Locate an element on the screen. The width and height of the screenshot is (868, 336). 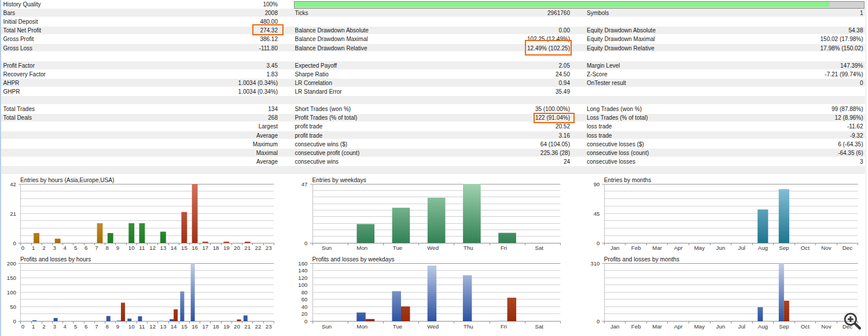
svg-text: Entries by weekdays is located at coordinates (339, 180).